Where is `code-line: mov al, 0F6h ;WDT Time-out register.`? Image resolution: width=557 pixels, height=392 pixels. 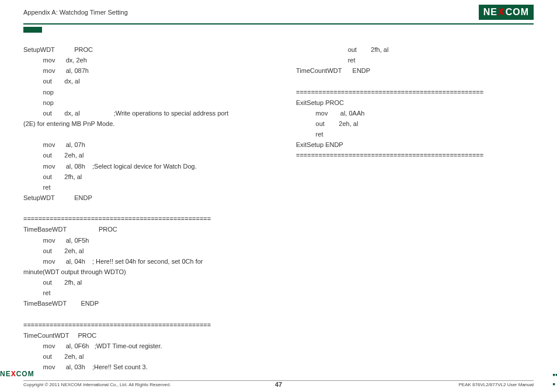
code-line: mov al, 0F6h ;WDT Time-out register. is located at coordinates (142, 346).